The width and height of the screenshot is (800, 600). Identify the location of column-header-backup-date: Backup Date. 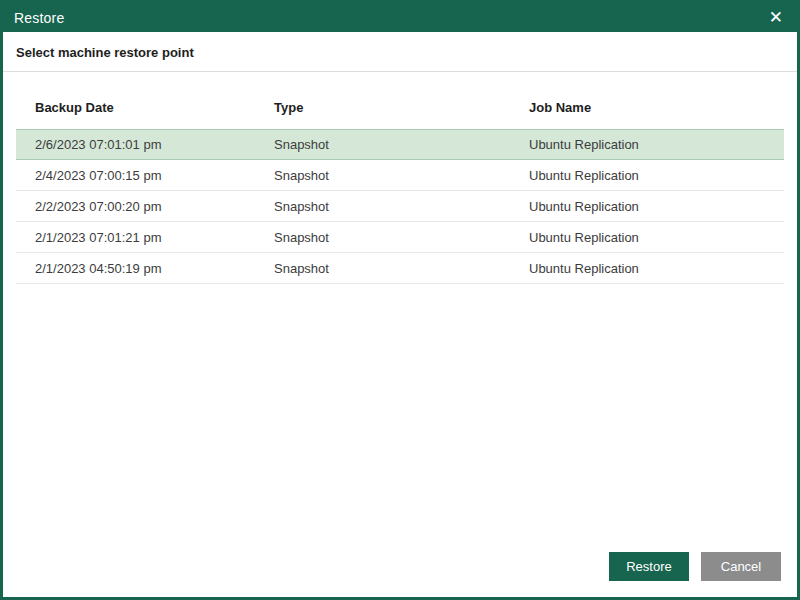
(145, 108).